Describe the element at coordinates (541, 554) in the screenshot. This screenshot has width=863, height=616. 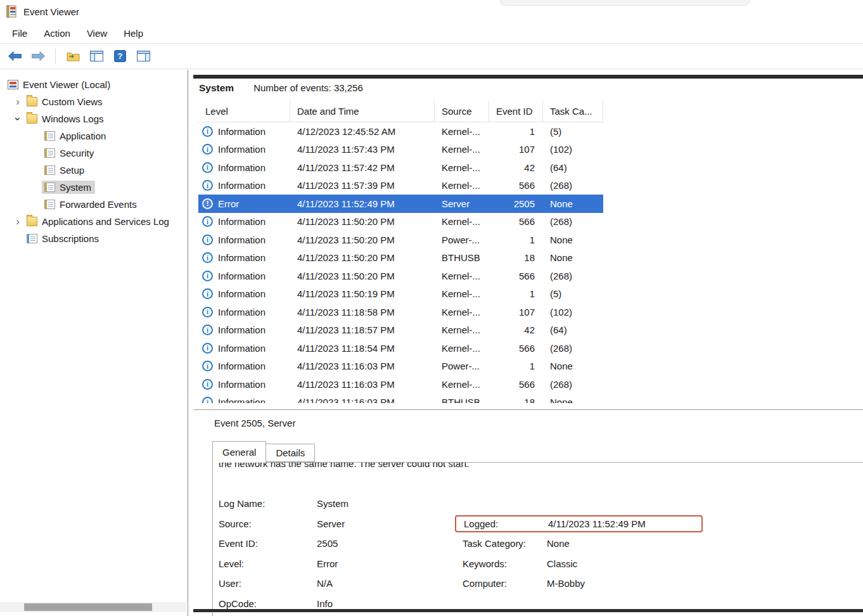
I see `event-fields: Log Name: System Source: Server Logged:` at that location.